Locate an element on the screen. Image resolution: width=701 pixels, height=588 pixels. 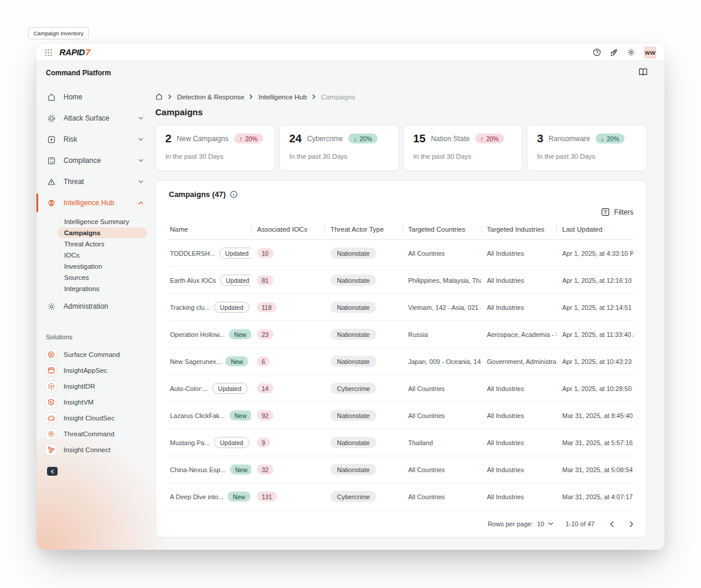
solution-threatcommand: ThreatCommand is located at coordinates (94, 434).